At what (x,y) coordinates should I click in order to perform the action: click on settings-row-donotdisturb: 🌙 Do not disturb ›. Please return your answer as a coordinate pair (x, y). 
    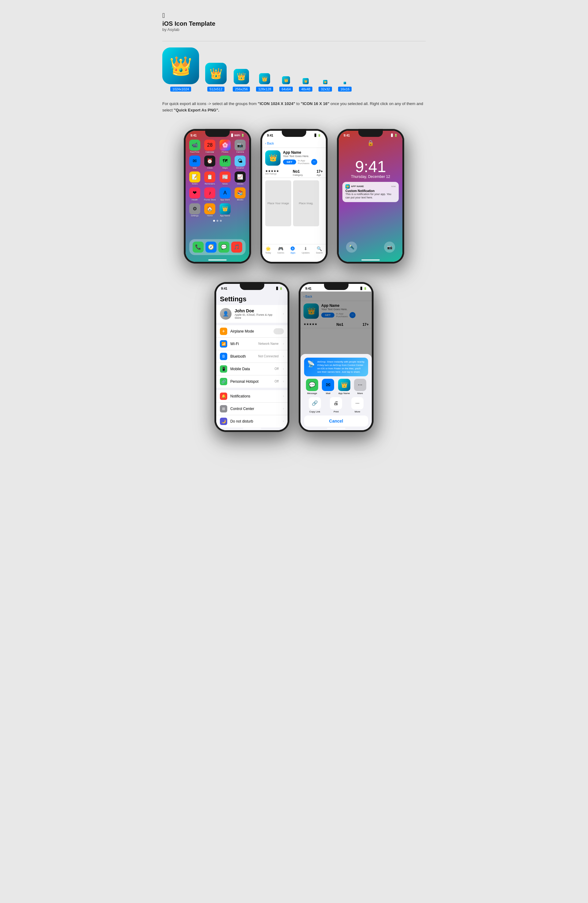
    Looking at the image, I should click on (252, 421).